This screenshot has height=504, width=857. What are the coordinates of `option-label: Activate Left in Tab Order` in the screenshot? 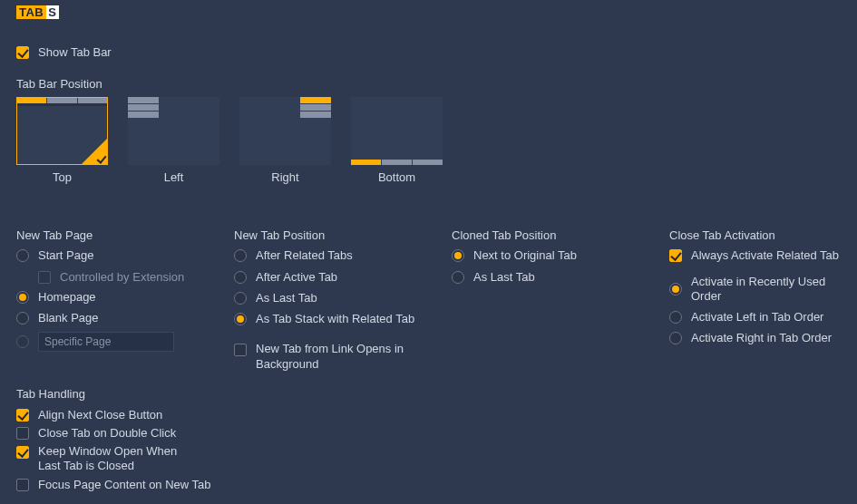 It's located at (757, 317).